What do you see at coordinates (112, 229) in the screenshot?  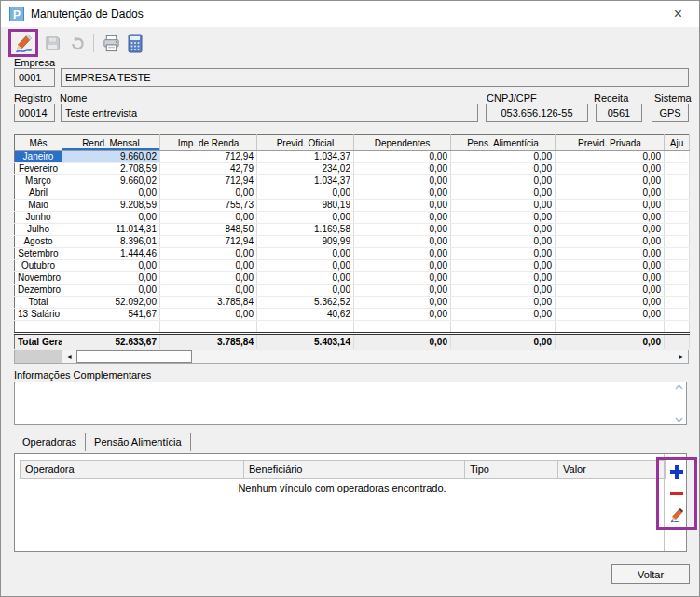 I see `grid-cell: 11.014,31` at bounding box center [112, 229].